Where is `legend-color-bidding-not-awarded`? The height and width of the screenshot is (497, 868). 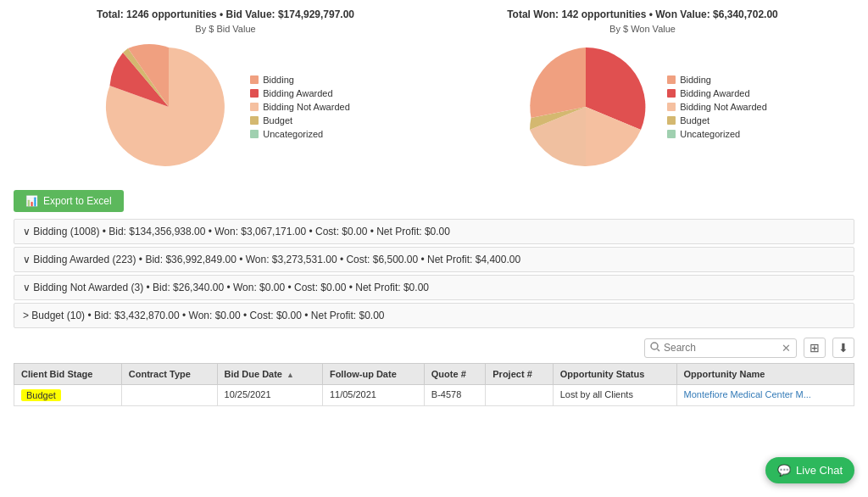 legend-color-bidding-not-awarded is located at coordinates (254, 107).